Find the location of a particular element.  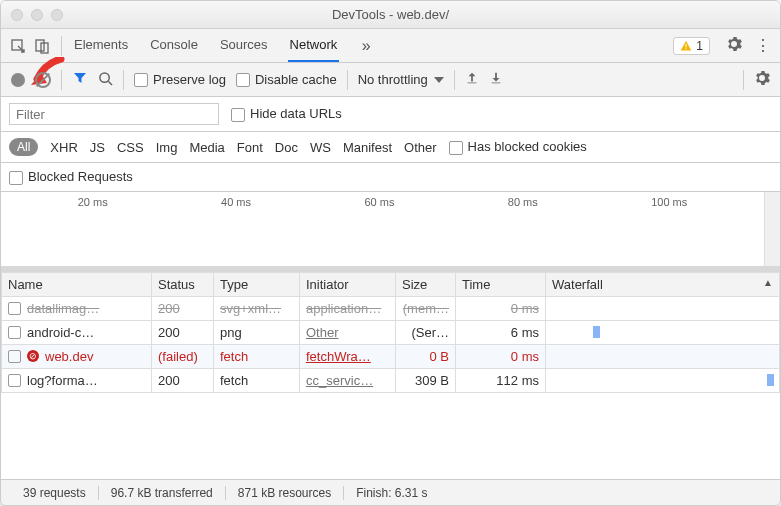

preserve-log-checkbox: Preserve log is located at coordinates (180, 80).